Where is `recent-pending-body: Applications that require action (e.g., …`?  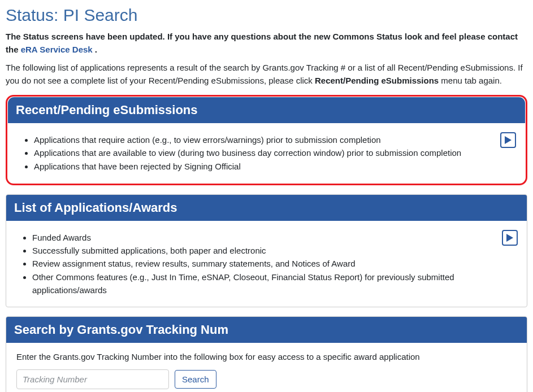
recent-pending-body: Applications that require action (e.g., … is located at coordinates (267, 153).